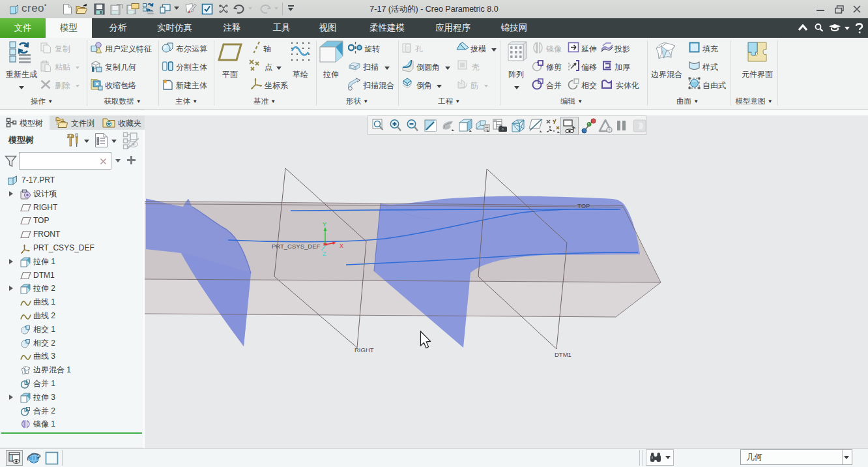  I want to click on svg-text: X, so click(341, 246).